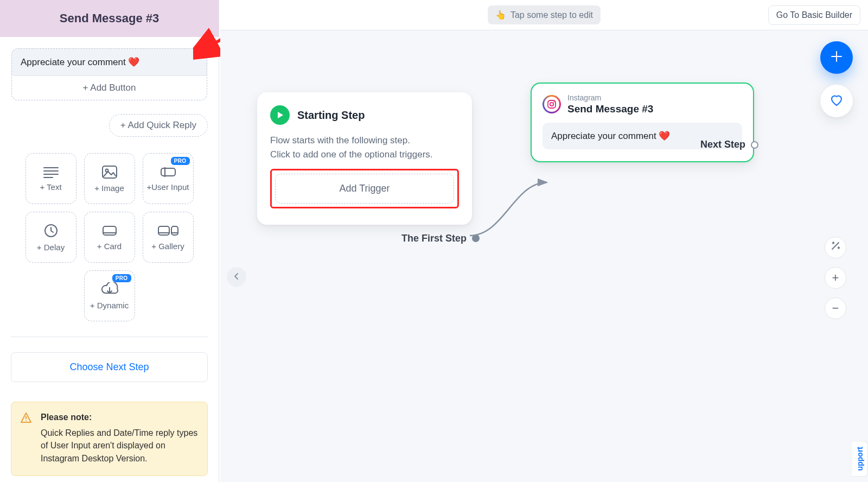 The width and height of the screenshot is (868, 482). I want to click on tool-text: + Text, so click(51, 179).